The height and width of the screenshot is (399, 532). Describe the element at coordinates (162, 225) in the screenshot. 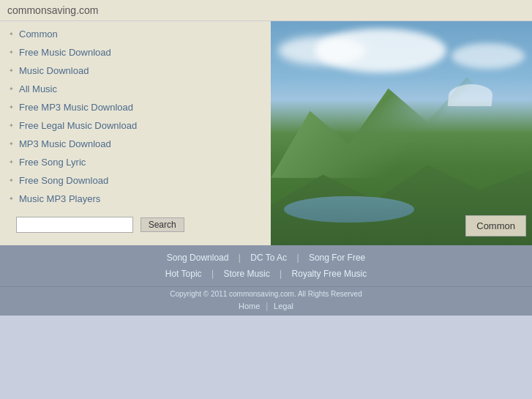

I see `search-button: Search` at that location.